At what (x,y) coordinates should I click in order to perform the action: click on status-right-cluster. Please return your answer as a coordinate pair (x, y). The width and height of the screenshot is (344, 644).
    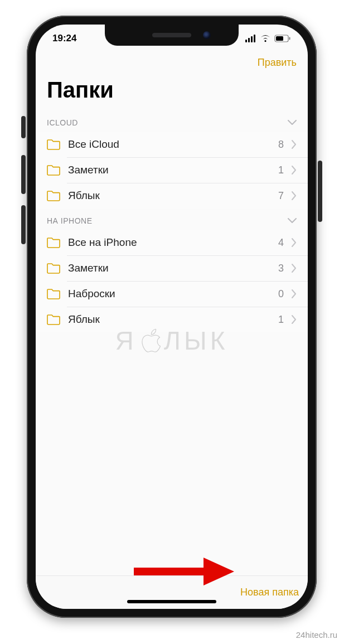
    Looking at the image, I should click on (268, 38).